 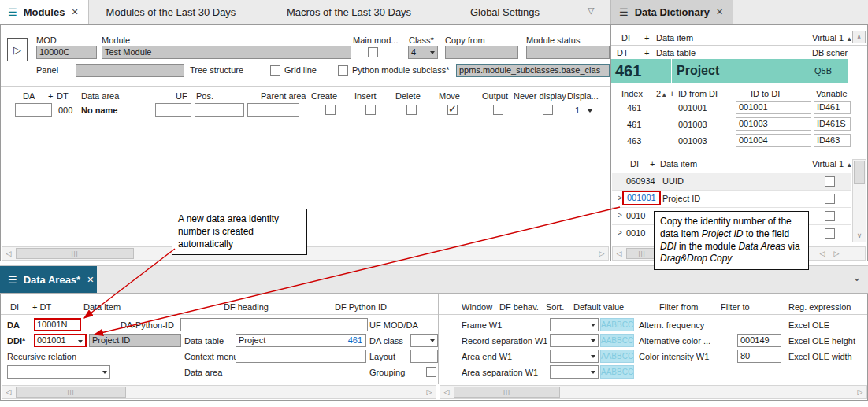 What do you see at coordinates (498, 110) in the screenshot?
I see `output-checkbox` at bounding box center [498, 110].